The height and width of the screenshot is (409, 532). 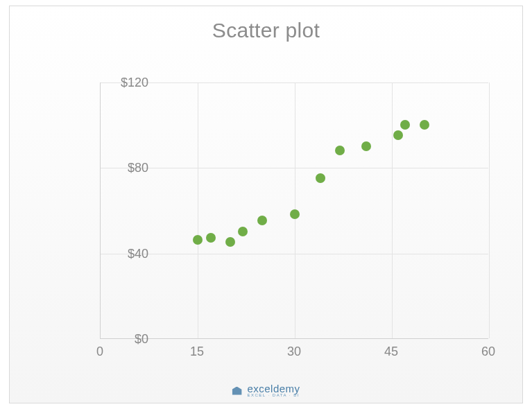 What do you see at coordinates (266, 28) in the screenshot?
I see `chart-title: Scatter plot` at bounding box center [266, 28].